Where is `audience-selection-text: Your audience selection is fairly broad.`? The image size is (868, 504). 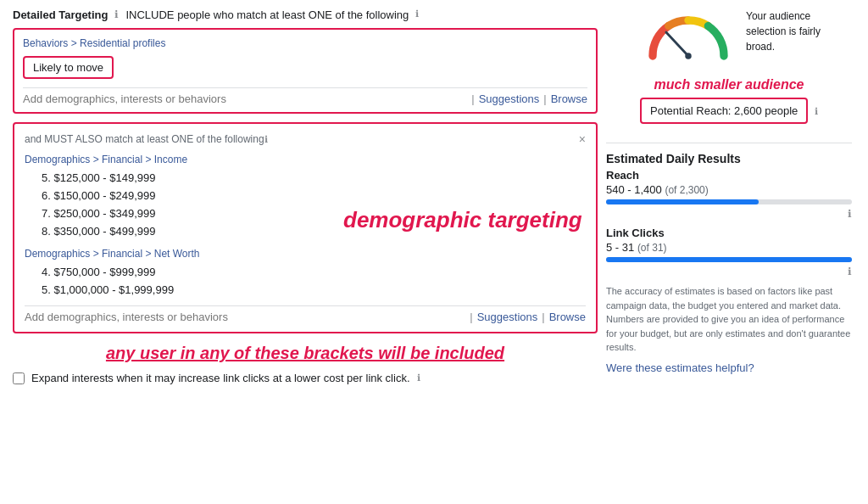 audience-selection-text: Your audience selection is fairly broad. is located at coordinates (783, 31).